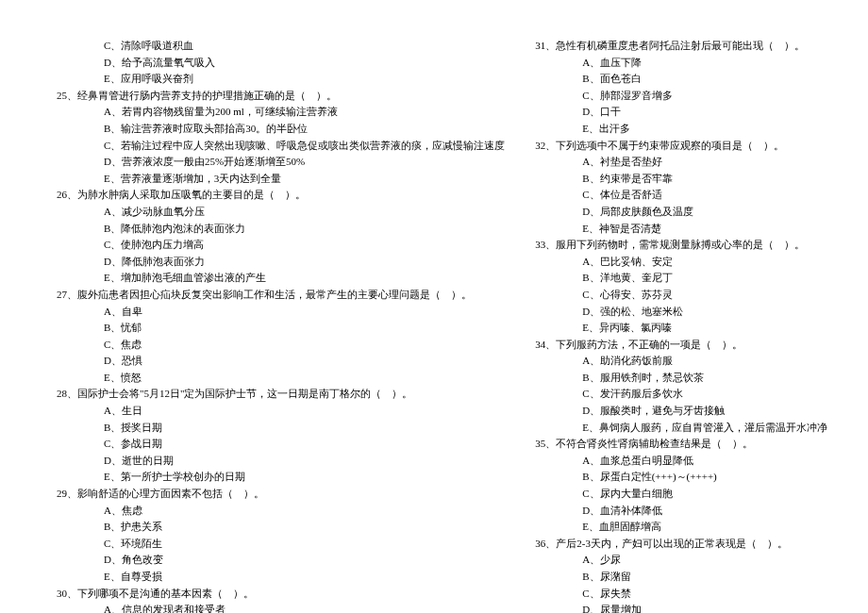 The width and height of the screenshot is (868, 613). Describe the element at coordinates (281, 328) in the screenshot. I see `option-line: B、忧郁` at that location.